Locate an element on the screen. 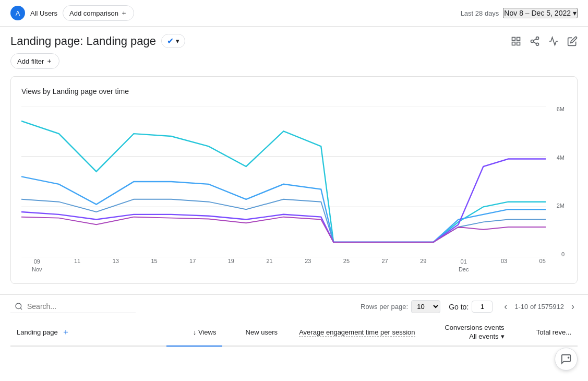  table-row is located at coordinates (294, 355).